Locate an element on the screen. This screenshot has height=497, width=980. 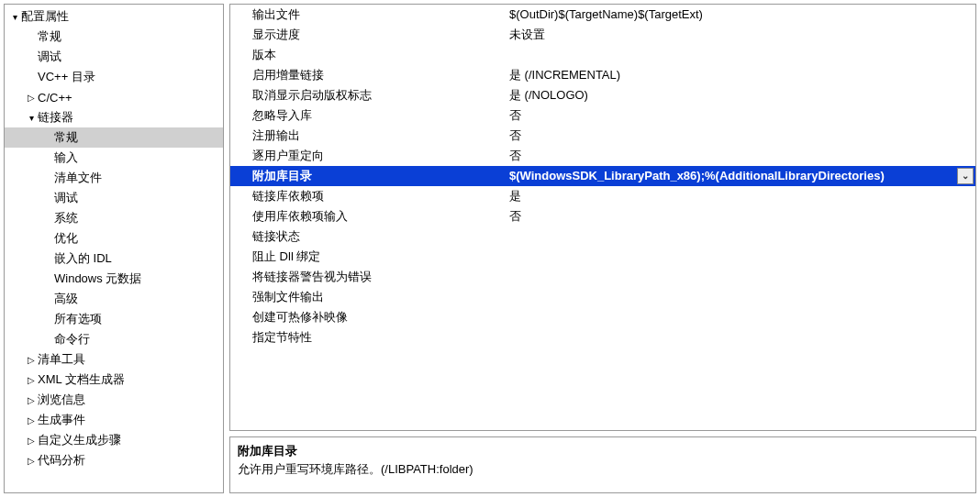
tree-item: ·VC++ 目录 is located at coordinates (114, 77).